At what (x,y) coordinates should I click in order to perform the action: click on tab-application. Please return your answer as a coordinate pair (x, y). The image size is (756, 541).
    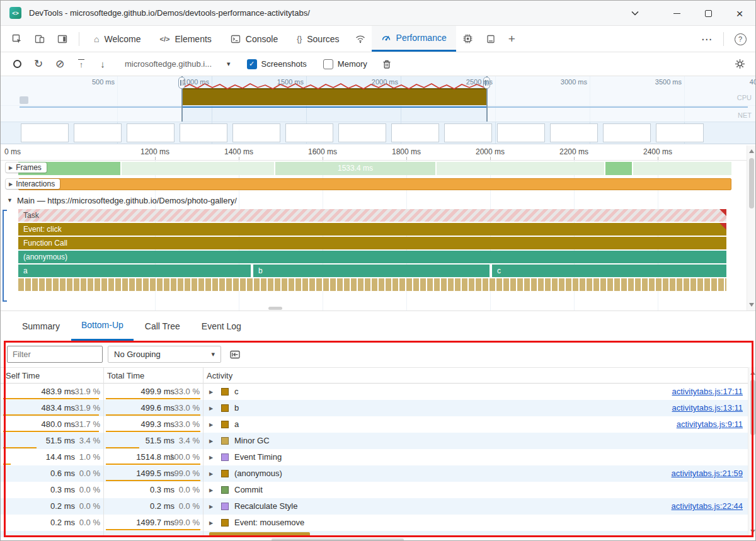
    Looking at the image, I should click on (491, 39).